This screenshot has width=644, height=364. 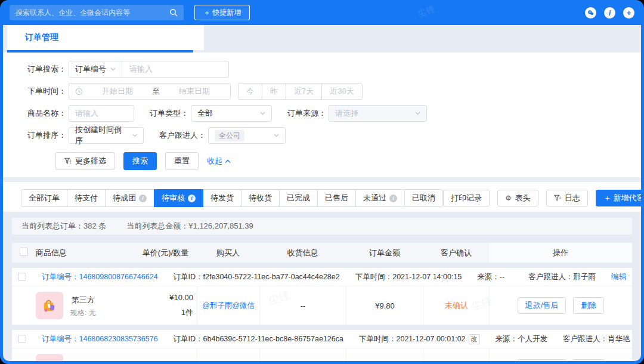 What do you see at coordinates (322, 346) in the screenshot?
I see `order-group: 订单编号：1468068230835736576 订单ID：6b4b639c-5…` at bounding box center [322, 346].